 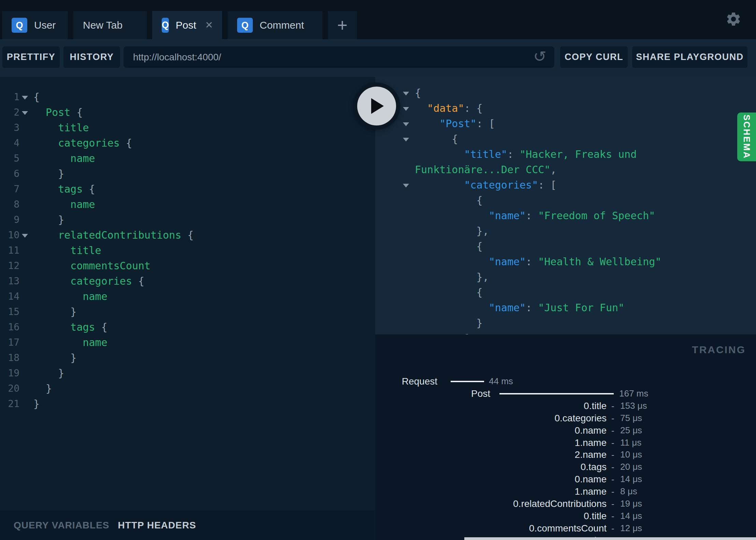 I want to click on tracing-duration: 10 μs, so click(x=631, y=454).